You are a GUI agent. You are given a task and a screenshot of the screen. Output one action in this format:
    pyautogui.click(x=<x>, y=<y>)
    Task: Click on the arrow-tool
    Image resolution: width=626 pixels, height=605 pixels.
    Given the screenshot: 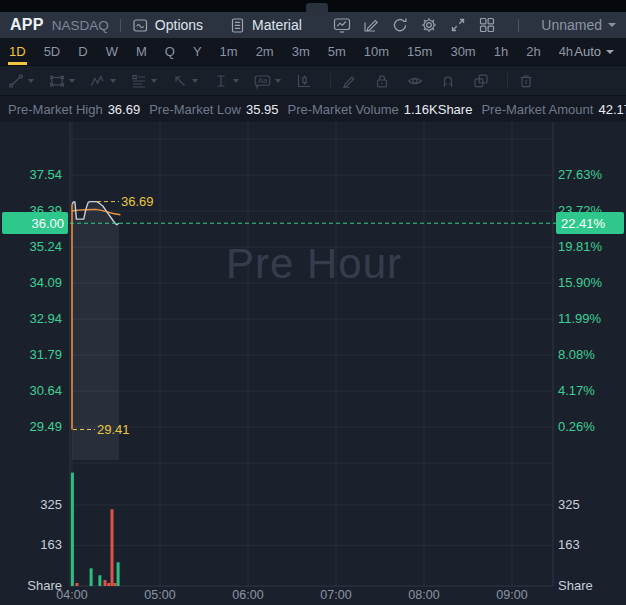 What is the action you would take?
    pyautogui.click(x=184, y=81)
    